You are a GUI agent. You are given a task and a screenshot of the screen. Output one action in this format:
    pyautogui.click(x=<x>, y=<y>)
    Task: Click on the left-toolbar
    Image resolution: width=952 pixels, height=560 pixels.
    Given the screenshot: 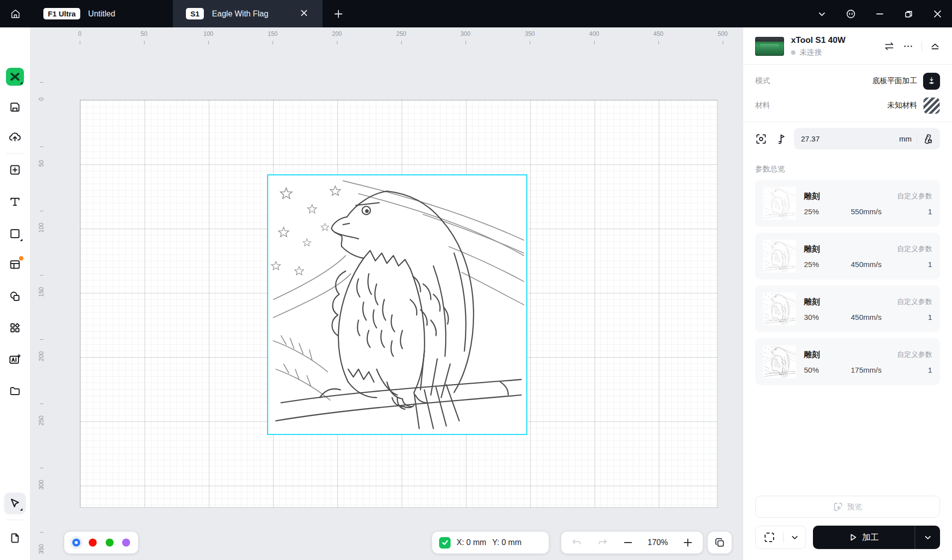 What is the action you would take?
    pyautogui.click(x=15, y=294)
    